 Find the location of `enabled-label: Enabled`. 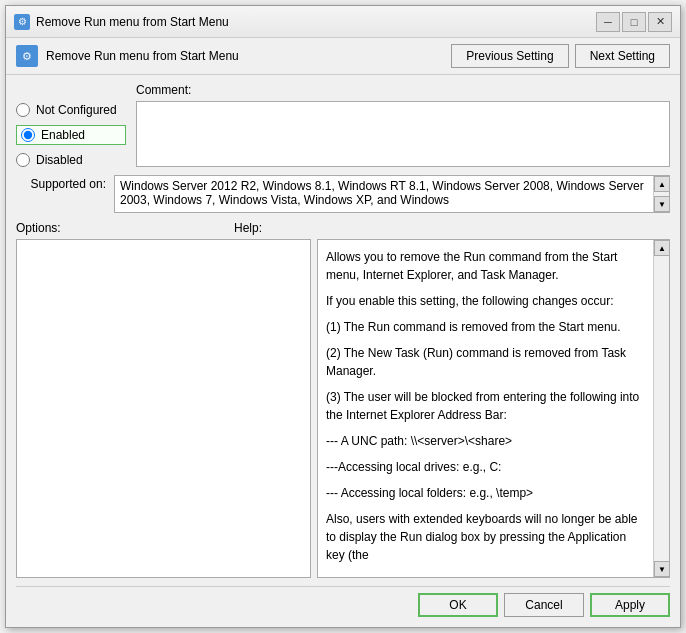

enabled-label: Enabled is located at coordinates (63, 135).